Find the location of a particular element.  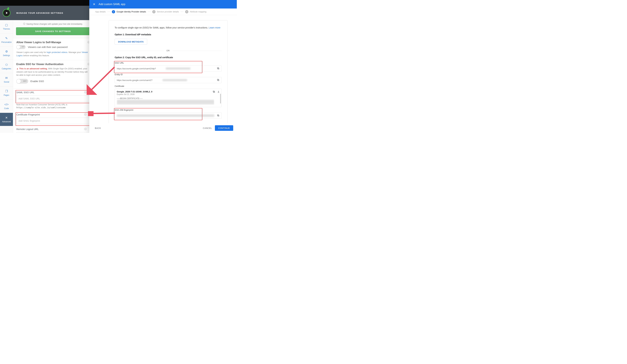

chat-icon: ✉ is located at coordinates (6, 78).